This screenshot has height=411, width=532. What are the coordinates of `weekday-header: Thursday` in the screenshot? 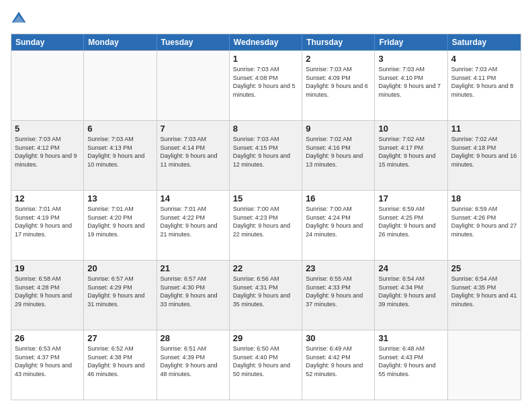 It's located at (339, 42).